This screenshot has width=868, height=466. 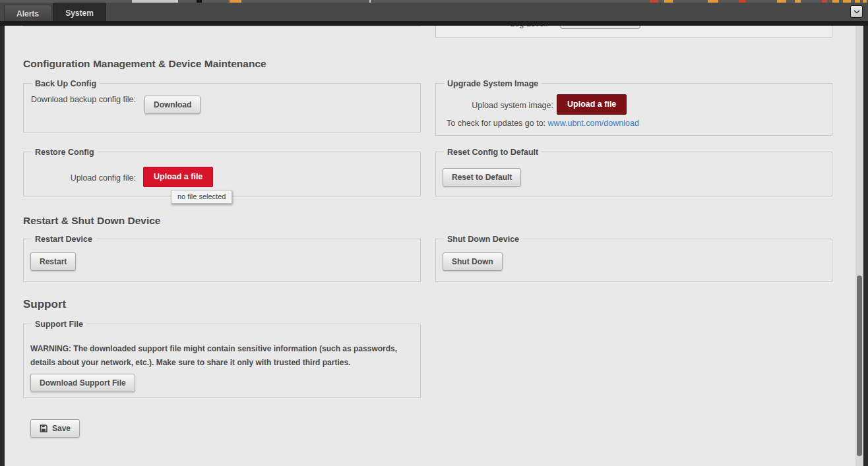 What do you see at coordinates (223, 356) in the screenshot?
I see `support-file-warning: WARNING: The downloaded support file mig…` at bounding box center [223, 356].